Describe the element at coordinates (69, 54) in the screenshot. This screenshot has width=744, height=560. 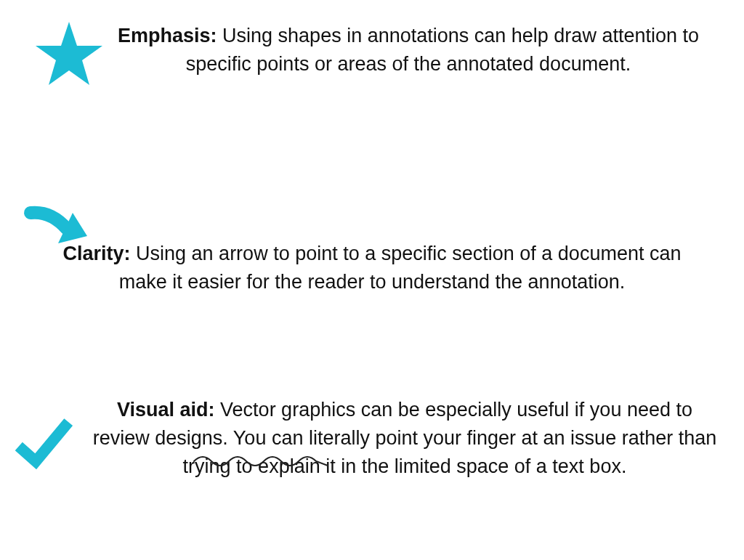
I see `star-icon` at that location.